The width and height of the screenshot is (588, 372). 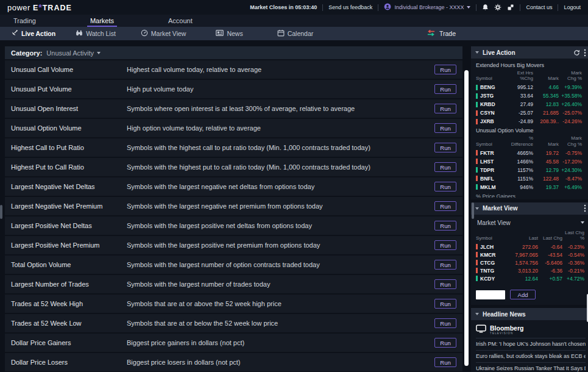 I want to click on sidebar-scrollbar-thumb, so click(x=473, y=211).